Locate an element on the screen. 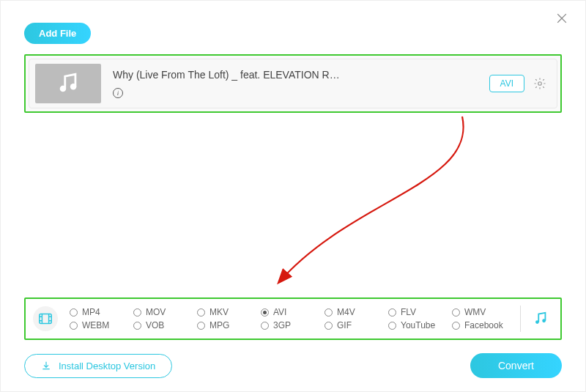 This screenshot has width=586, height=392. format-option-mov: MOV is located at coordinates (164, 312).